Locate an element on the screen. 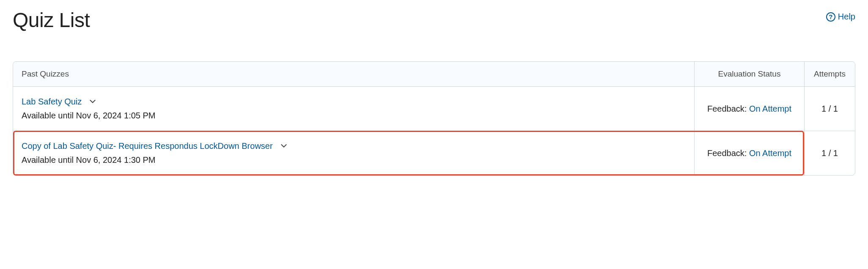  quiz-availability: Available until Nov 6, 2024 1:30 PM is located at coordinates (354, 160).